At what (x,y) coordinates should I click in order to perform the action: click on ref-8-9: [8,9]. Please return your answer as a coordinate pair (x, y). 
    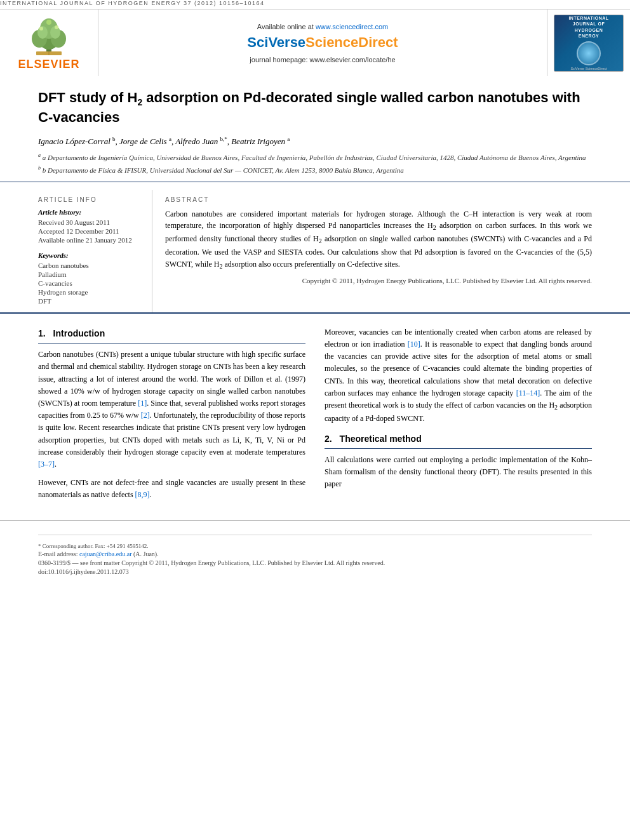
    Looking at the image, I should click on (142, 495).